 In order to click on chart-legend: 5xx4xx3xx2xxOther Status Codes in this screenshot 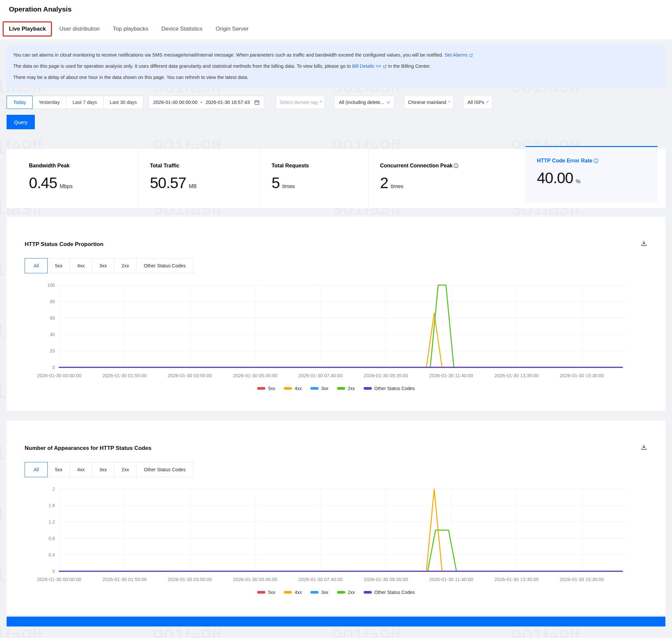, I will do `click(336, 592)`.